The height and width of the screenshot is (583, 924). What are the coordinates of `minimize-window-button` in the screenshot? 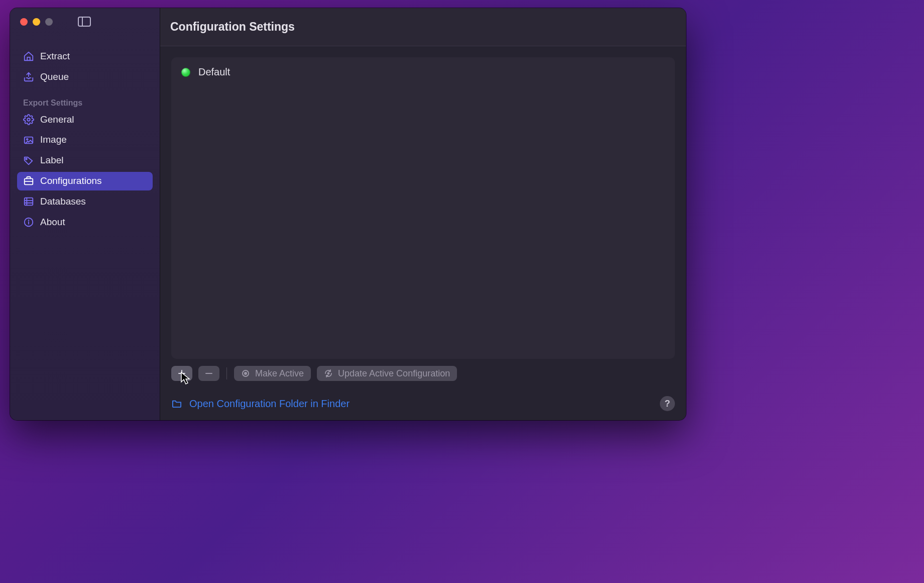 It's located at (36, 22).